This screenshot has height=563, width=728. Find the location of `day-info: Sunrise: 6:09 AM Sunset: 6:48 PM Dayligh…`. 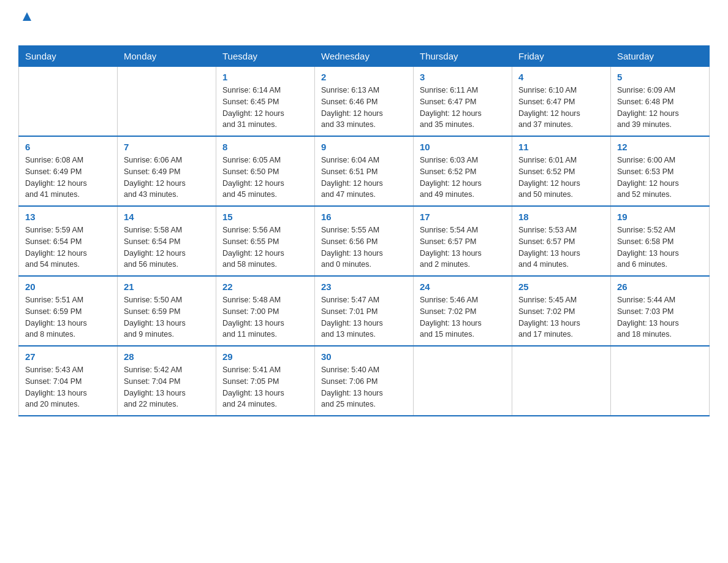

day-info: Sunrise: 6:09 AM Sunset: 6:48 PM Dayligh… is located at coordinates (660, 108).